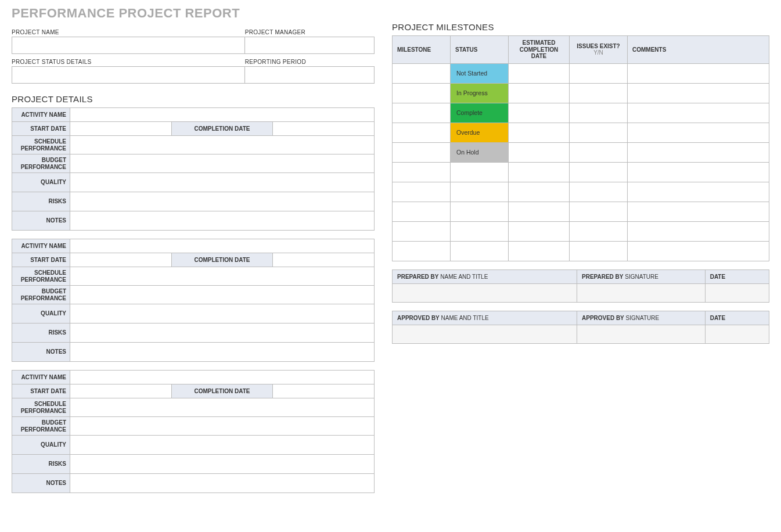 The height and width of the screenshot is (532, 781). What do you see at coordinates (581, 113) in the screenshot?
I see `table-row: Complete` at bounding box center [581, 113].